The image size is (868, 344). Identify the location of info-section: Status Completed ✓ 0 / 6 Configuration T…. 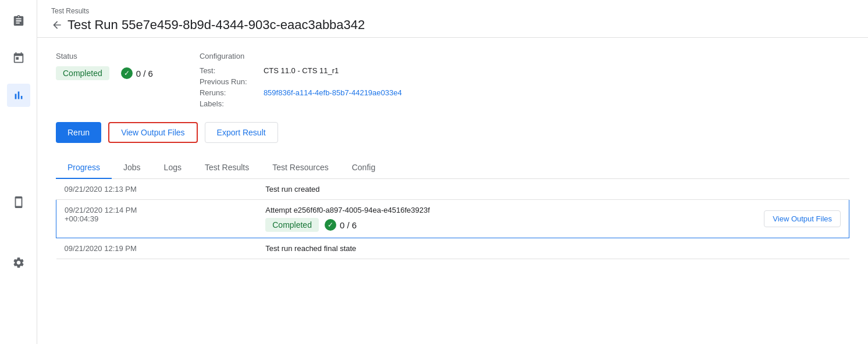
(453, 80).